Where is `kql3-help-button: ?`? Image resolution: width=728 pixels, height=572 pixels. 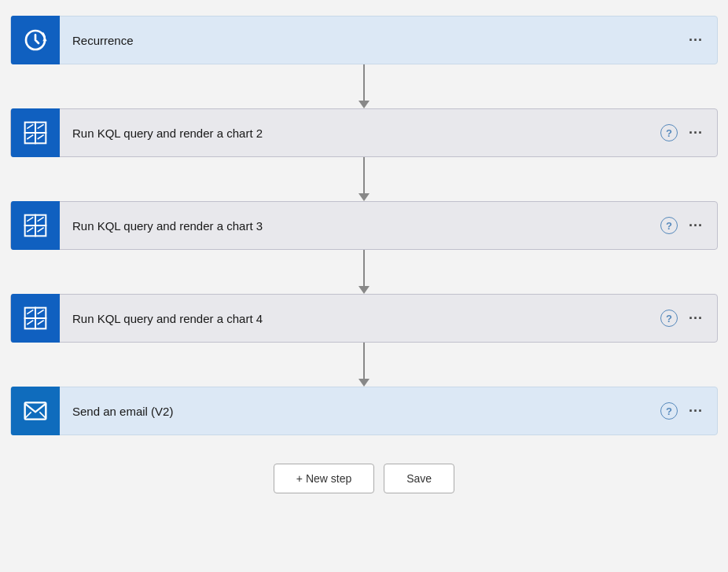 kql3-help-button: ? is located at coordinates (669, 226).